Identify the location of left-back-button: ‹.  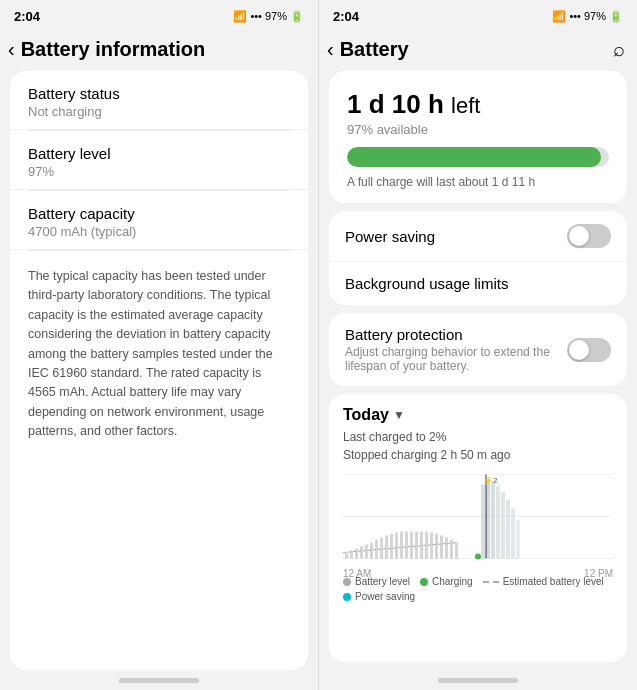
(12, 50).